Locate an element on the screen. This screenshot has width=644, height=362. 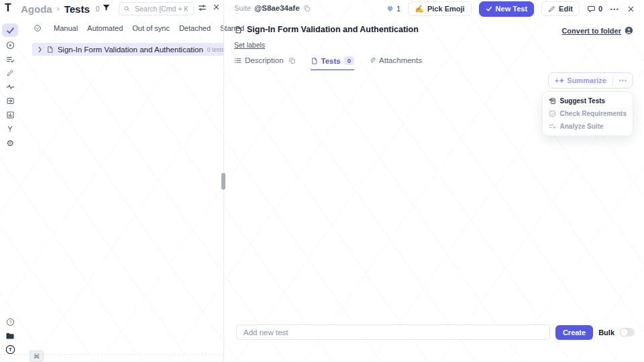
add-test-bar: Create Bulk is located at coordinates (435, 333).